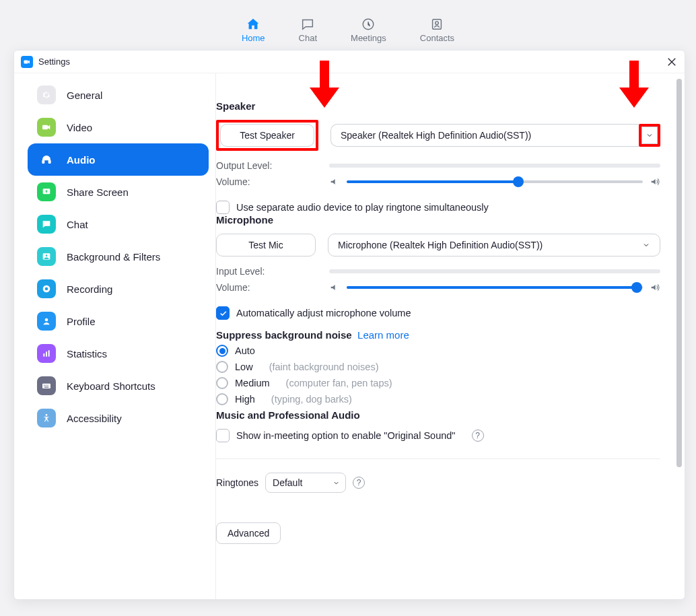  I want to click on suppress-option-low: Low (faint background noises), so click(438, 367).